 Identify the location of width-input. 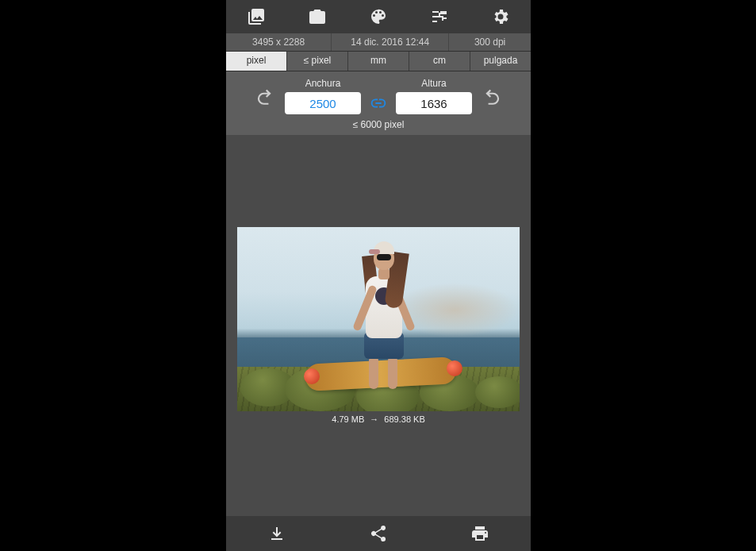
(323, 103).